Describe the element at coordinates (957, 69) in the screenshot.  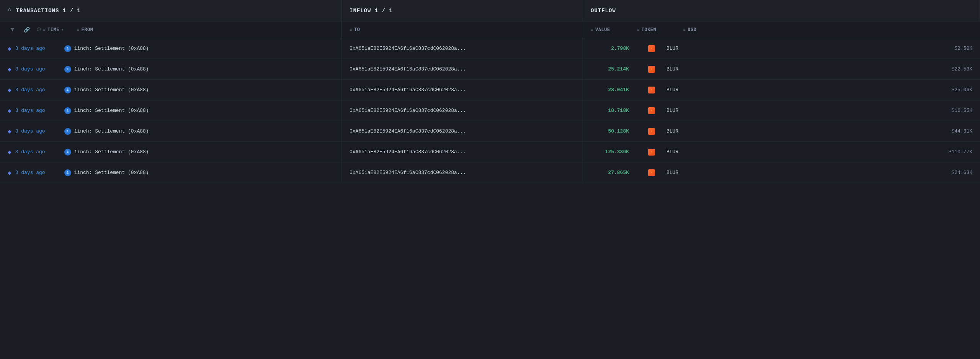
I see `usd-cell: $22.53K` at that location.